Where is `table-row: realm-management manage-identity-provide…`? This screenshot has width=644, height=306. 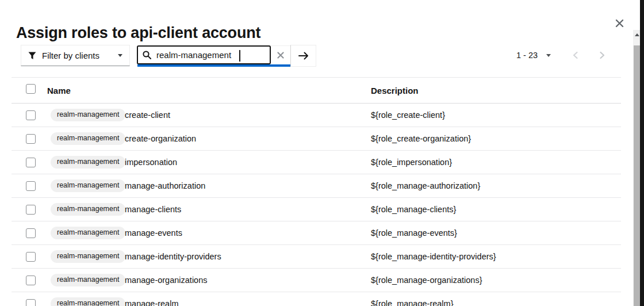
table-row: realm-management manage-identity-provide… is located at coordinates (316, 257).